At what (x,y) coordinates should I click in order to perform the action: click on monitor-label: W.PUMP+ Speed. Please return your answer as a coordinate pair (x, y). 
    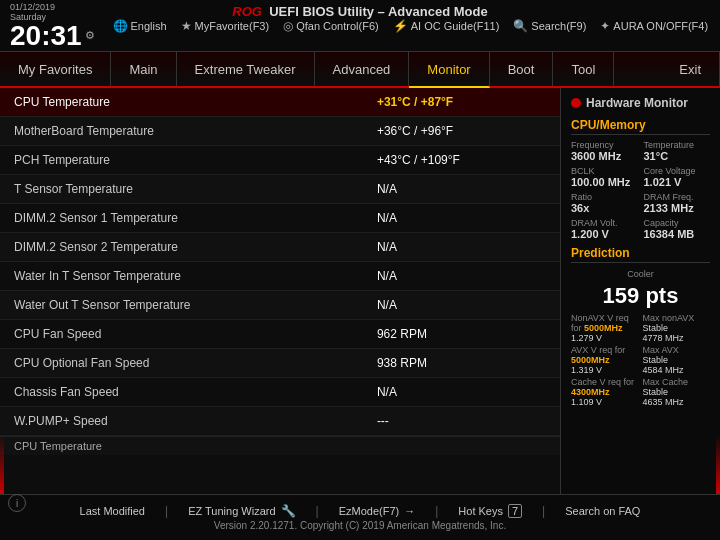
    Looking at the image, I should click on (182, 422).